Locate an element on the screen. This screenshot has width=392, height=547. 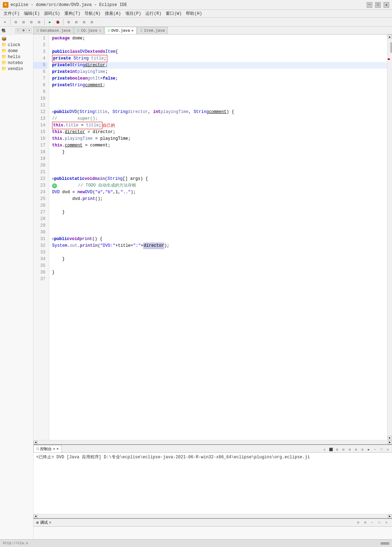
minimize-button: ─ is located at coordinates (369, 5).